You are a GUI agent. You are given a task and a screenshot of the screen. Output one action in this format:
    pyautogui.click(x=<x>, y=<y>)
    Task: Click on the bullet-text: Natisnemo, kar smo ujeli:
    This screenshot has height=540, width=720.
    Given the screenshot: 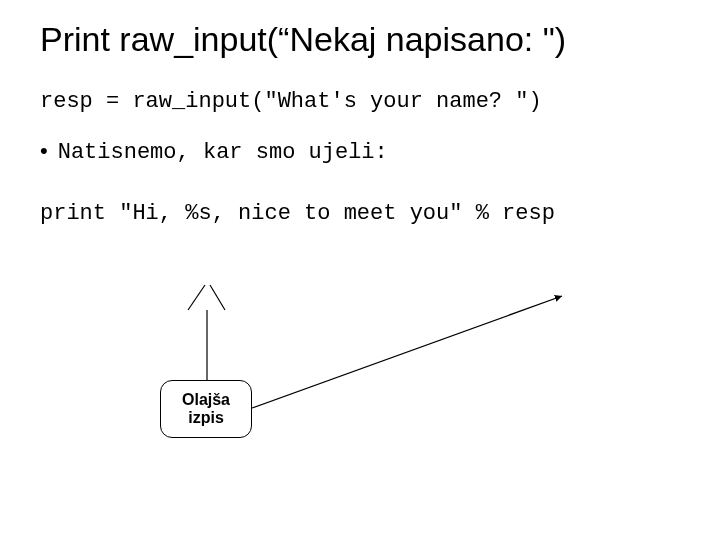 What is the action you would take?
    pyautogui.click(x=223, y=152)
    